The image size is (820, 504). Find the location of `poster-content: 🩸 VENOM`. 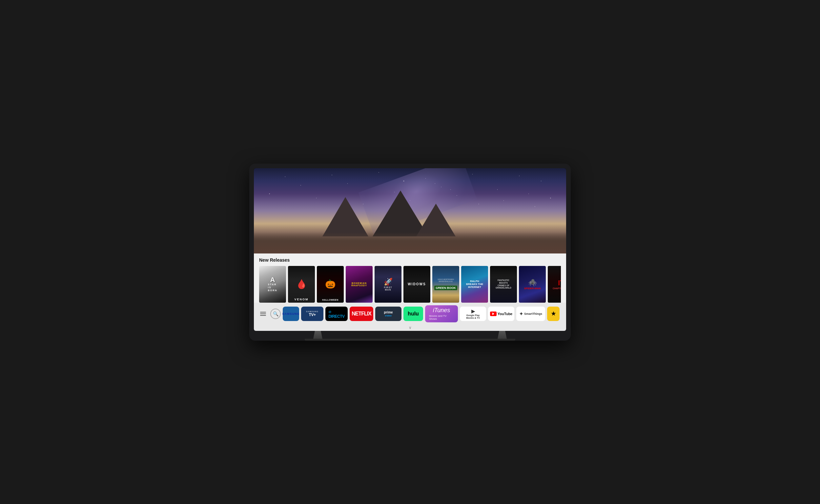

poster-content: 🩸 VENOM is located at coordinates (301, 284).